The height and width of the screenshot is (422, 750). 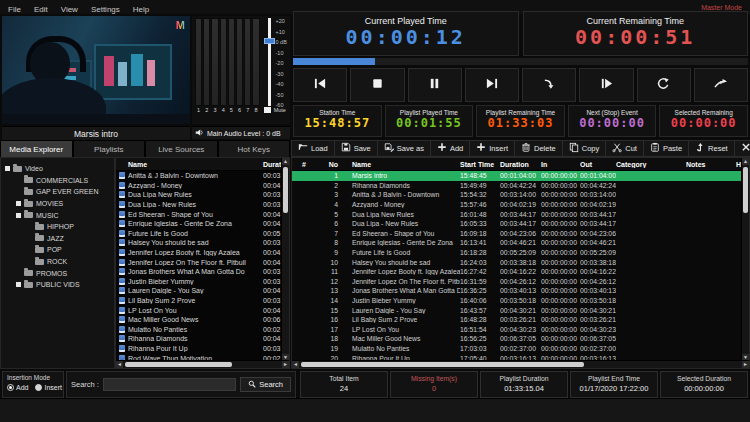 What do you see at coordinates (520, 234) in the screenshot?
I see `table-row: 7Ed Sheeran - Shape of You16:09:1800:04:…` at bounding box center [520, 234].